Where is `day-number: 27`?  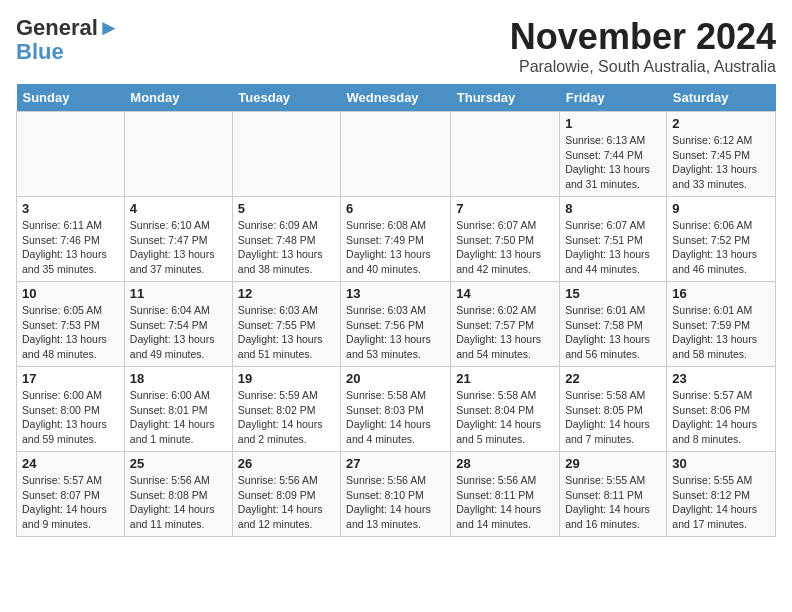 day-number: 27 is located at coordinates (396, 464).